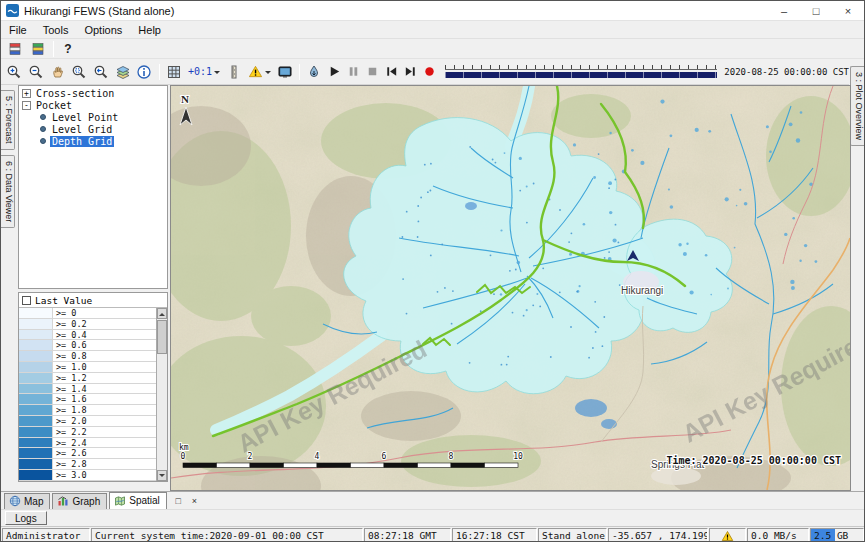 This screenshot has width=865, height=542. I want to click on legend-row: >= 2.4, so click(88, 444).